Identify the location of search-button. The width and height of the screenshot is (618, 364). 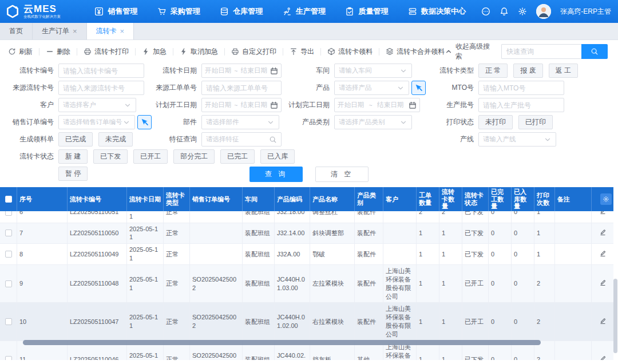
(595, 52).